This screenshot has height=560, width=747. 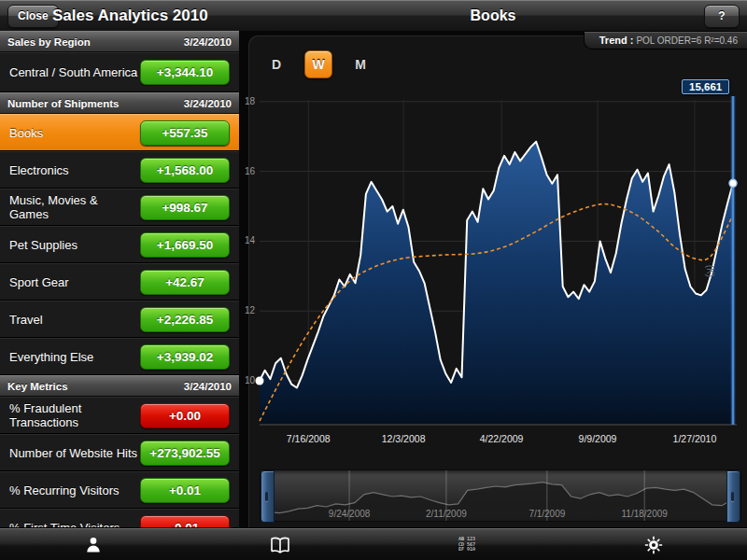 I want to click on minimap-right-handle, so click(x=734, y=497).